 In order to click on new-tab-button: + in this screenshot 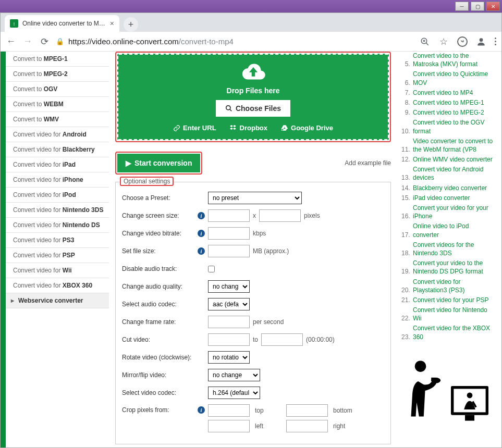, I will do `click(131, 24)`.